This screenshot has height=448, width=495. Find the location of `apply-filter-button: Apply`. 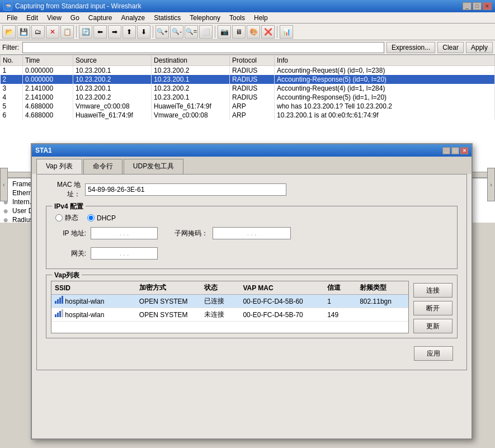

apply-filter-button: Apply is located at coordinates (479, 48).